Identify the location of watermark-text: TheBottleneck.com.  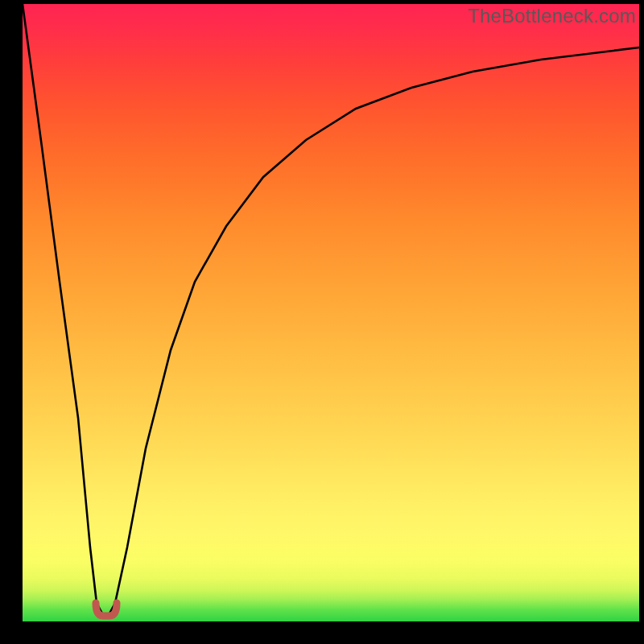
(552, 16).